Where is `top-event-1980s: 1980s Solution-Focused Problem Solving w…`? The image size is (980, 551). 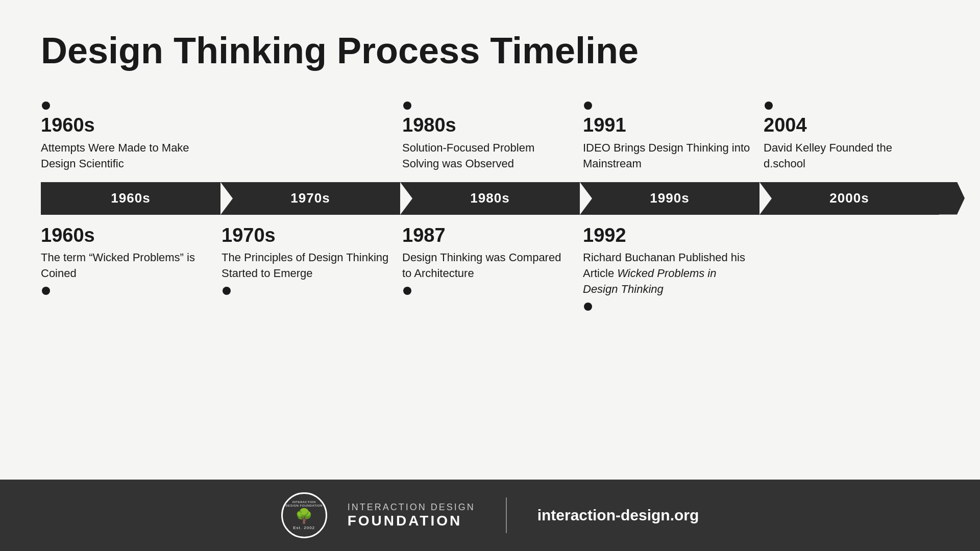 top-event-1980s: 1980s Solution-Focused Problem Solving w… is located at coordinates (487, 142).